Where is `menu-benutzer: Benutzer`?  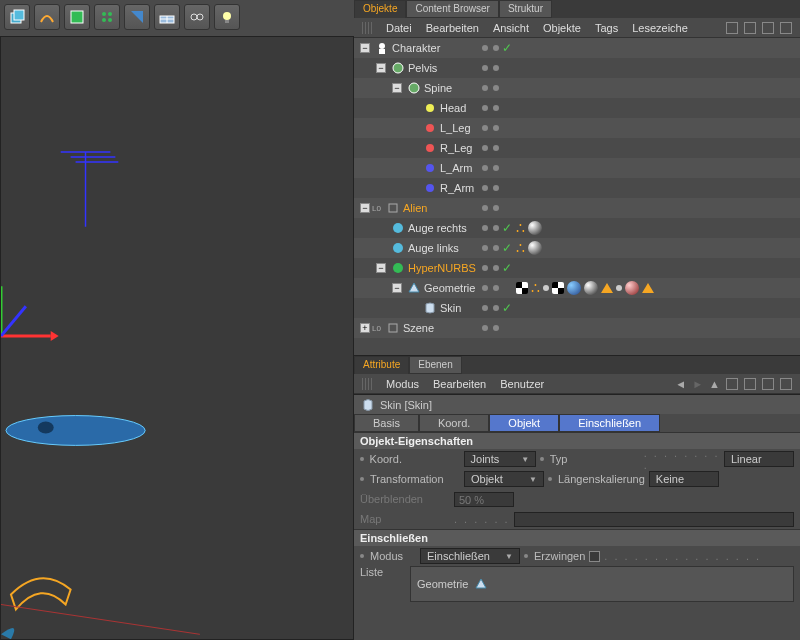 menu-benutzer: Benutzer is located at coordinates (522, 384).